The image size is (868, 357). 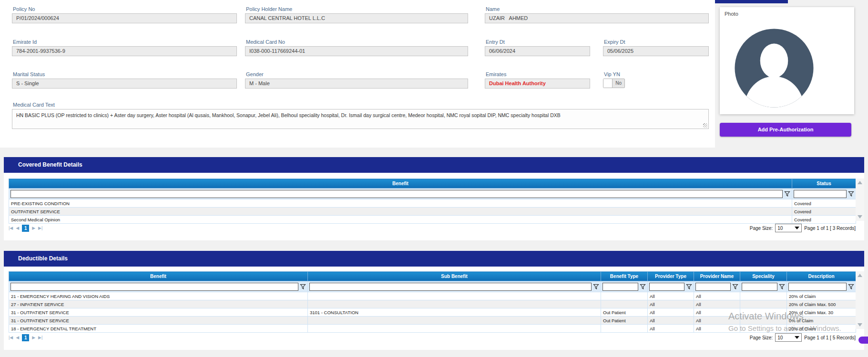 What do you see at coordinates (255, 74) in the screenshot?
I see `gender-label: Gender` at bounding box center [255, 74].